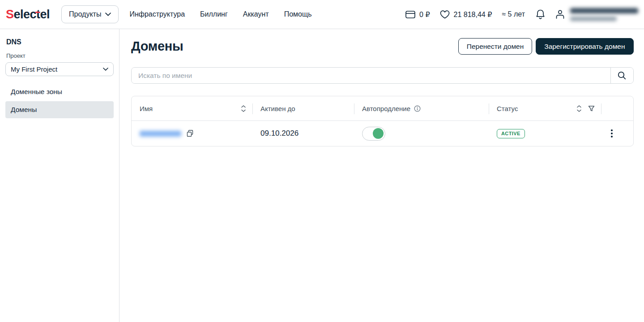 The image size is (644, 322). Describe the element at coordinates (466, 14) in the screenshot. I see `bonus-balance-indicator: 21 818,44 ₽` at that location.